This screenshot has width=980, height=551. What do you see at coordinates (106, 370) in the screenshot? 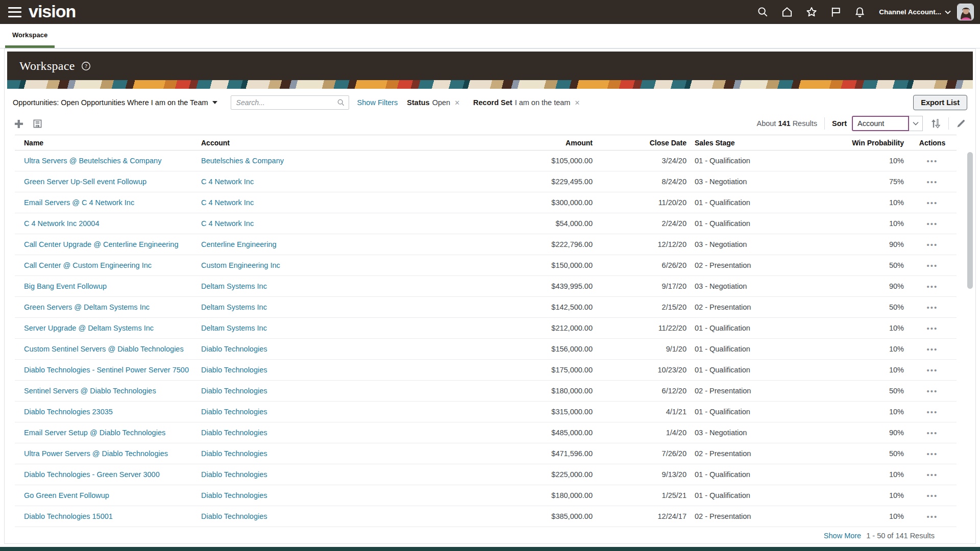
I see `opportunity-name-link: Diablo Technologies - Sentinel Power Ser…` at bounding box center [106, 370].